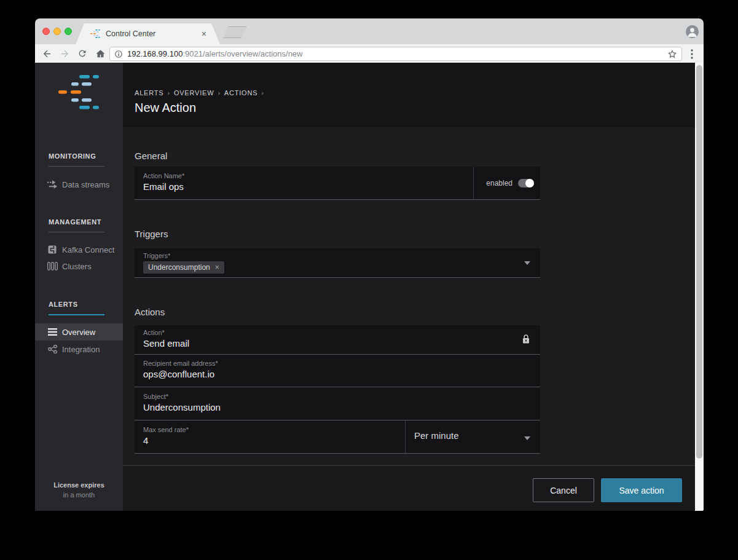 This screenshot has height=560, width=738. Describe the element at coordinates (506, 183) in the screenshot. I see `enabled-toggle-group: enabled` at that location.